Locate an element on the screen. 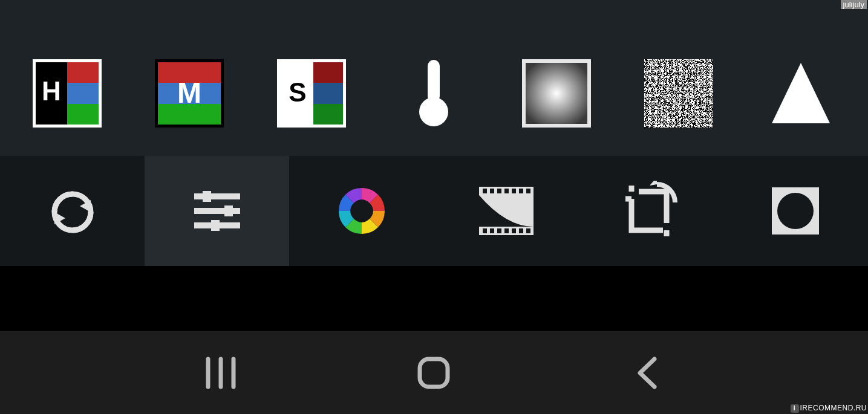  recents-icon is located at coordinates (221, 373).